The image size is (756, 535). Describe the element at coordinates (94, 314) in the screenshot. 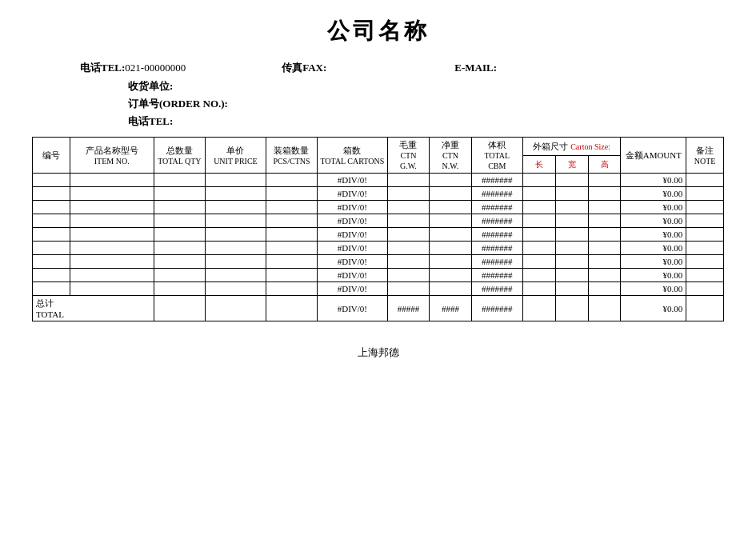

I see `total-en: TOTAL` at that location.